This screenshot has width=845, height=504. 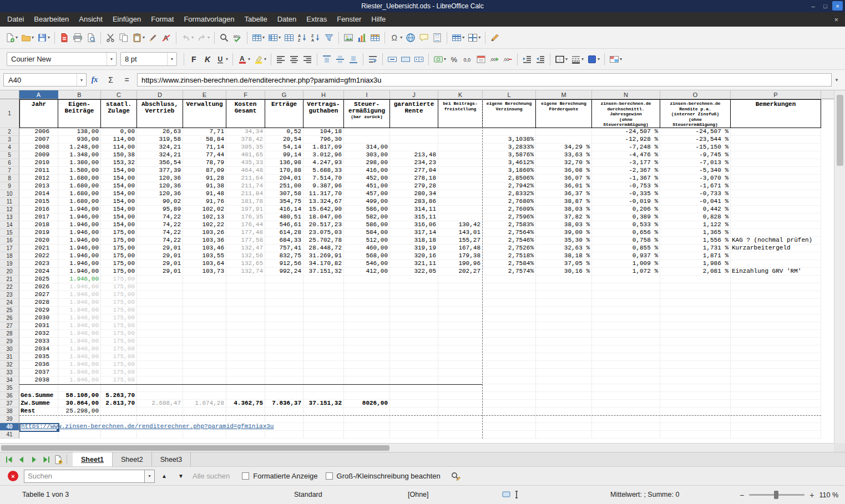 I want to click on cell-H41, so click(x=324, y=435).